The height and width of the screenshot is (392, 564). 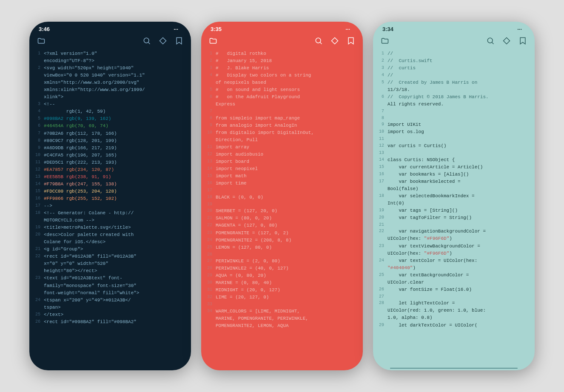 I want to click on line-text: of neopixels based, so click(x=287, y=82).